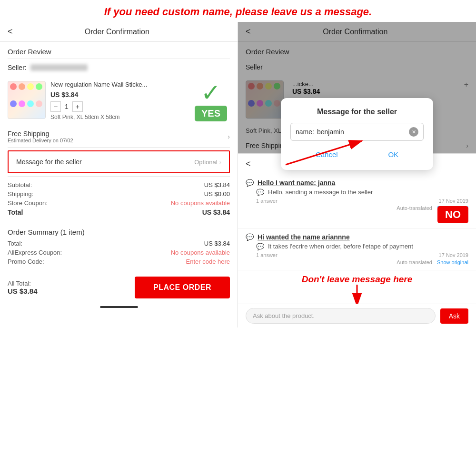 This screenshot has width=476, height=476. What do you see at coordinates (119, 212) in the screenshot?
I see `total-row: Total US $3.84` at bounding box center [119, 212].